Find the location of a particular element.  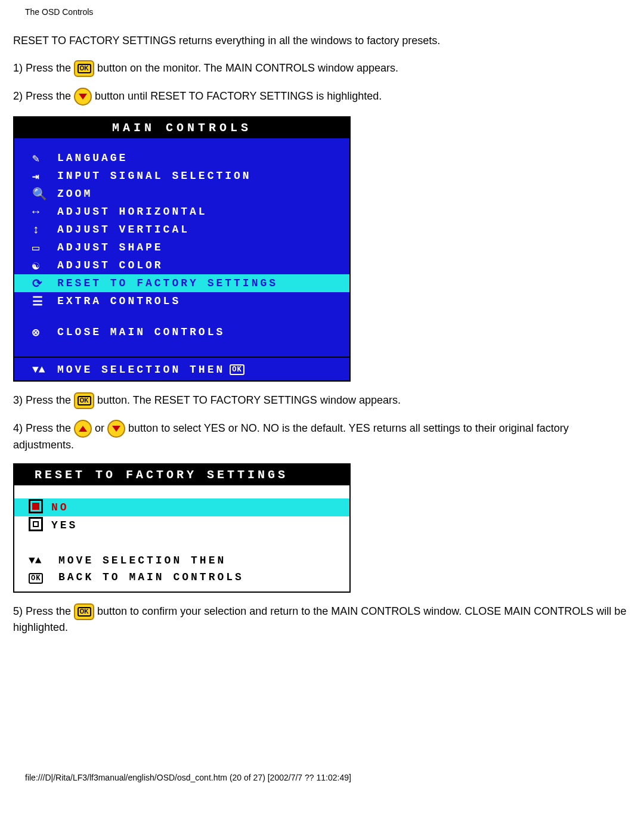

step-3-text-a: 3) Press the is located at coordinates (44, 400).